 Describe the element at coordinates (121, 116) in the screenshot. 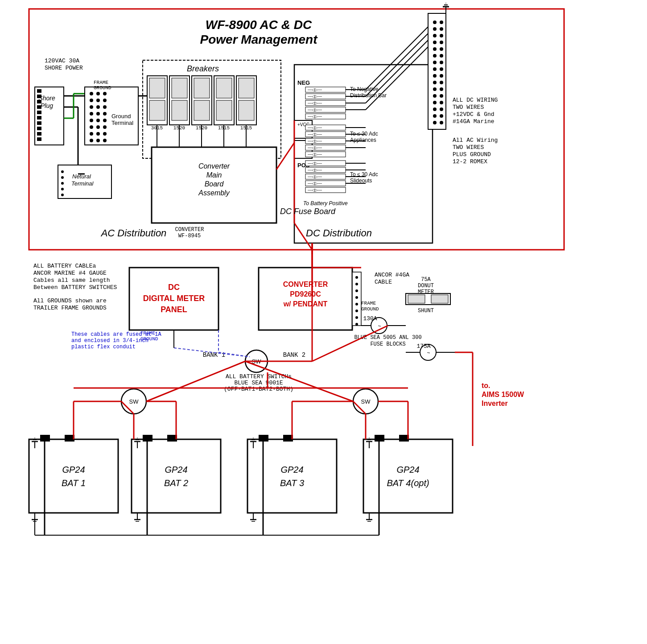

I see `ground-terminal-label: Ground` at that location.